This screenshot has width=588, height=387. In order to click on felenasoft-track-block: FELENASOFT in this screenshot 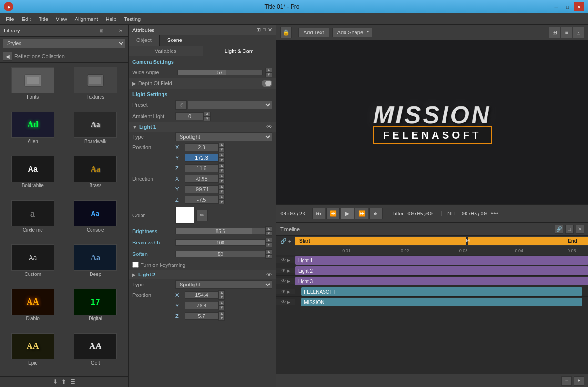, I will do `click(441, 292)`.